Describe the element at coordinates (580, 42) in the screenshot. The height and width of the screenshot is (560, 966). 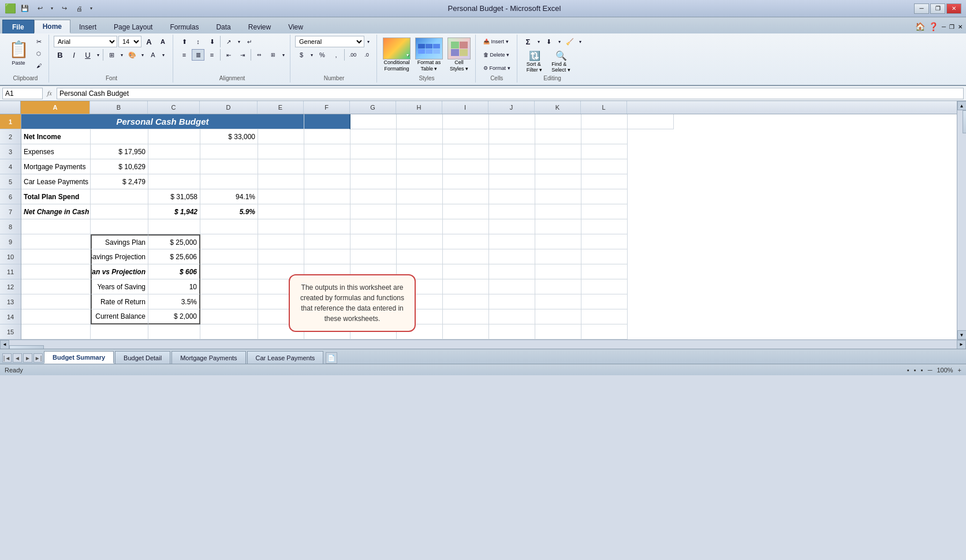
I see `clear-dropdown: ▾` at that location.